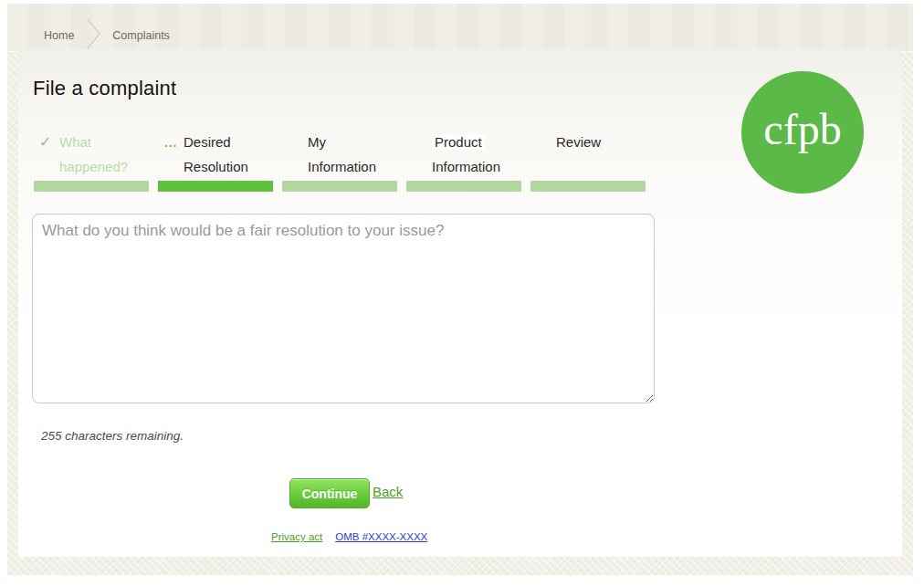 The image size is (924, 586). What do you see at coordinates (802, 132) in the screenshot?
I see `cfpb-logo-text: cfpb` at bounding box center [802, 132].